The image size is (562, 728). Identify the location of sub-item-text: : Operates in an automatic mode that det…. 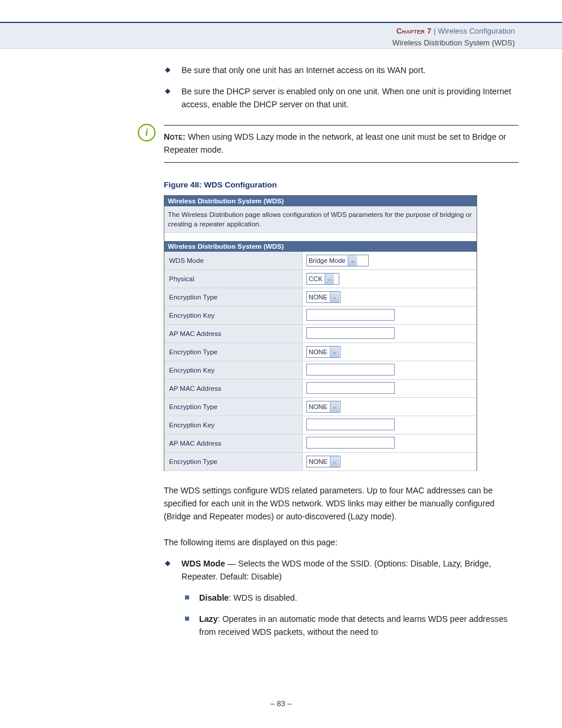
(353, 625).